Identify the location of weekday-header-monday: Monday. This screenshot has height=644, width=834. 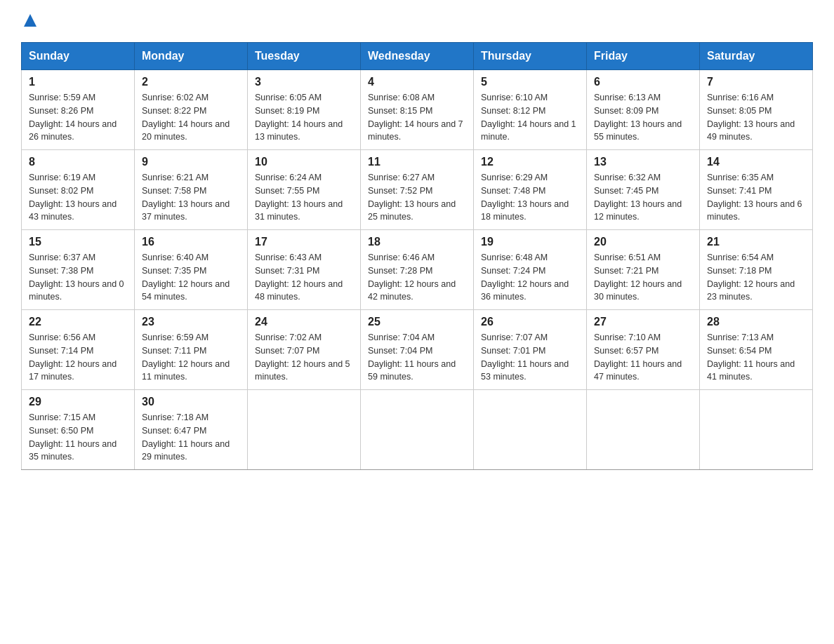
(191, 56).